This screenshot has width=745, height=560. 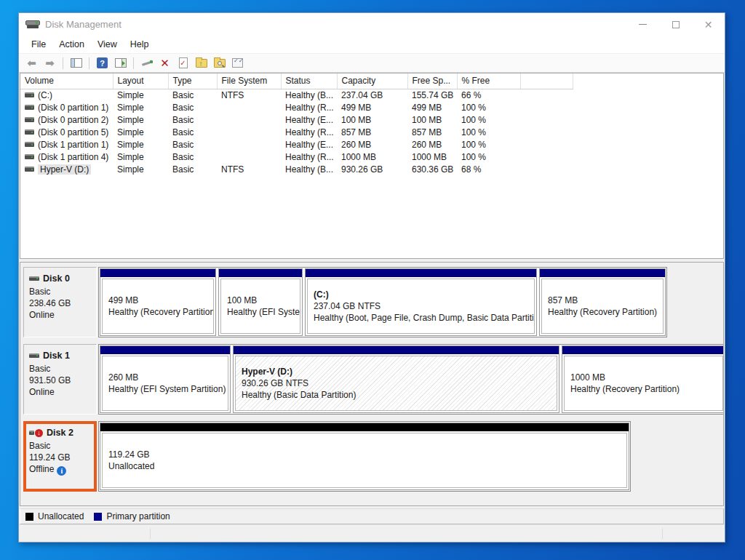 I want to click on col-layout: Layout, so click(x=140, y=81).